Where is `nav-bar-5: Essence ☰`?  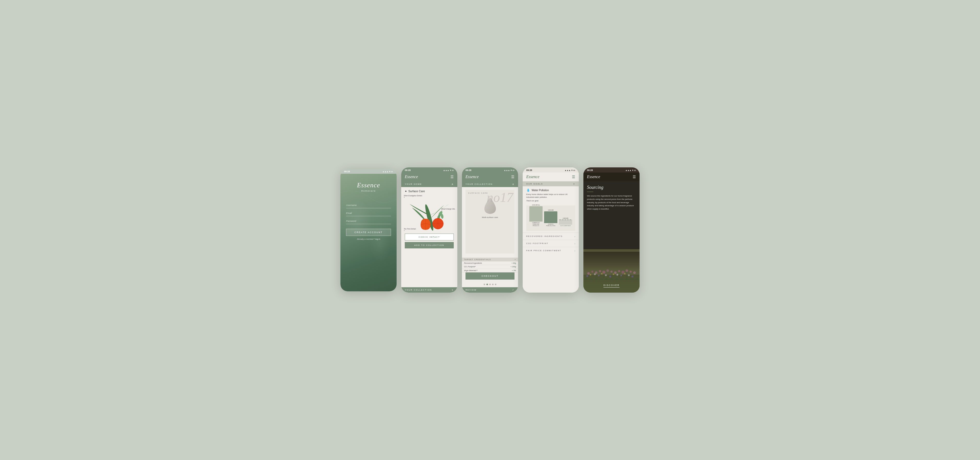
nav-bar-5: Essence ☰ is located at coordinates (612, 177).